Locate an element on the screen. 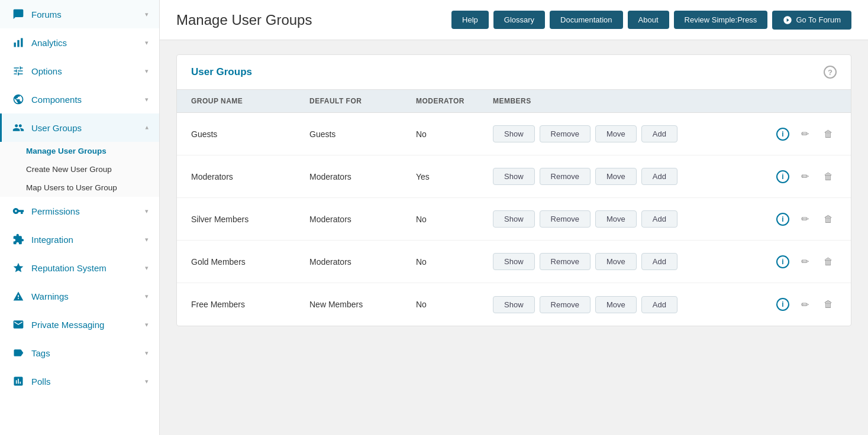 The image size is (868, 435). edit-icon-silver: ✏ is located at coordinates (805, 219).